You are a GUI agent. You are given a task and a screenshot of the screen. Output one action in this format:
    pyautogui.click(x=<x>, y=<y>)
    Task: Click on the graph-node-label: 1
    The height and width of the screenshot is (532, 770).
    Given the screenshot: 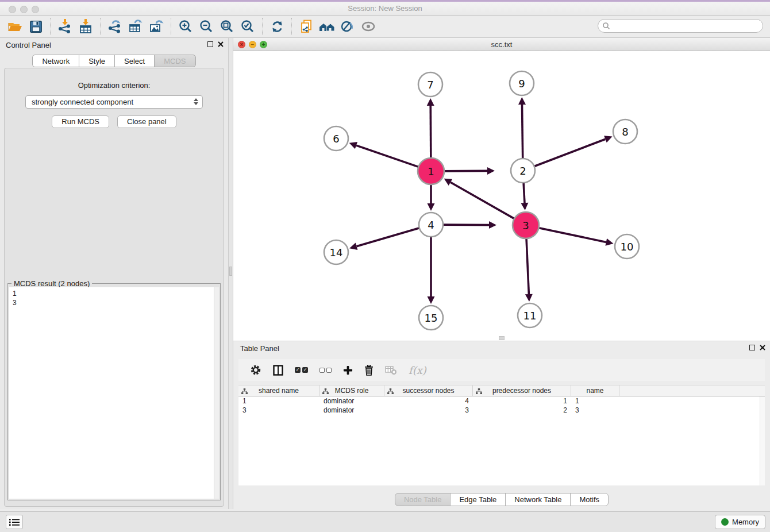 What is the action you would take?
    pyautogui.click(x=431, y=171)
    